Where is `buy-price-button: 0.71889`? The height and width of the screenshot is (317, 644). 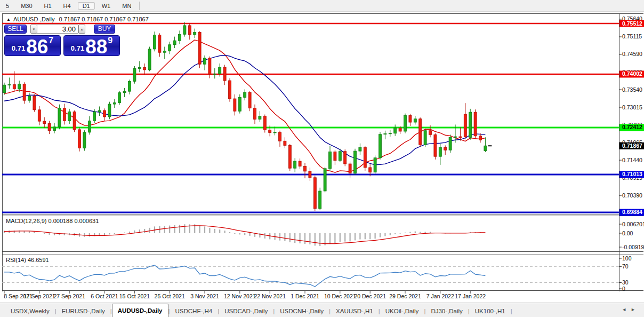 buy-price-button: 0.71889 is located at coordinates (92, 46).